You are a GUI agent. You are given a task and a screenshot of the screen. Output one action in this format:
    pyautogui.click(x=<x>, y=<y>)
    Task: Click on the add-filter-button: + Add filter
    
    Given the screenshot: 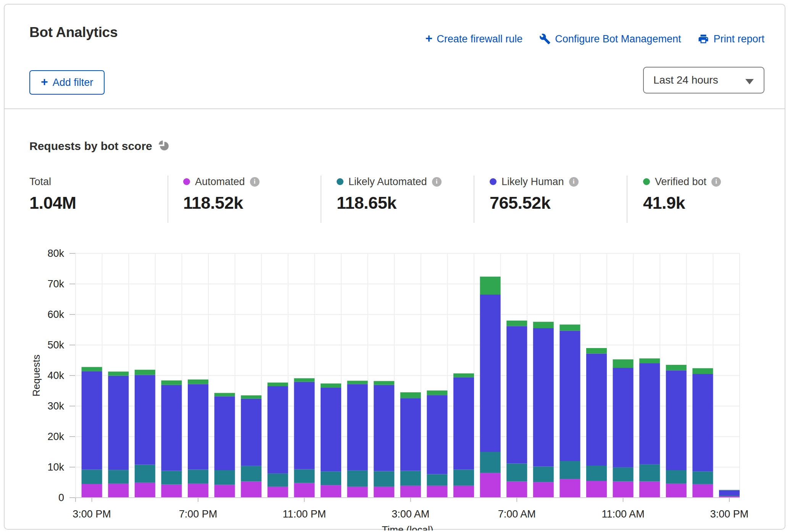 What is the action you would take?
    pyautogui.click(x=67, y=82)
    